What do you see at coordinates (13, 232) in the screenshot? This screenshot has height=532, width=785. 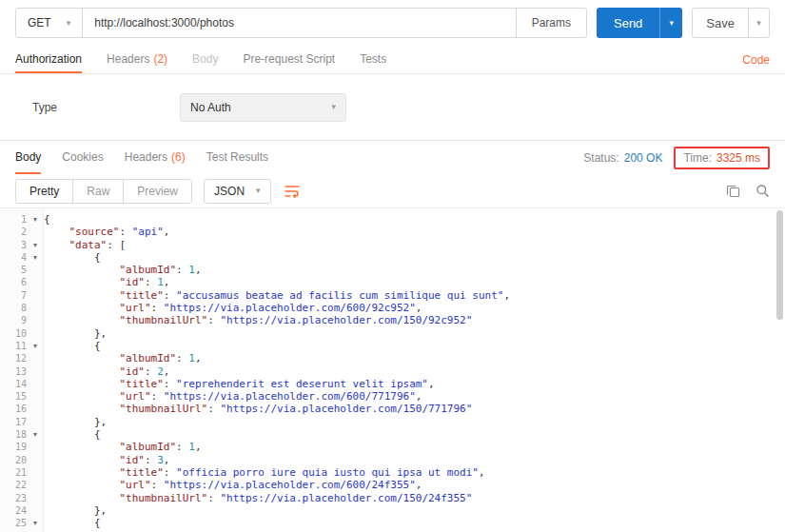 I see `line-number: 2` at bounding box center [13, 232].